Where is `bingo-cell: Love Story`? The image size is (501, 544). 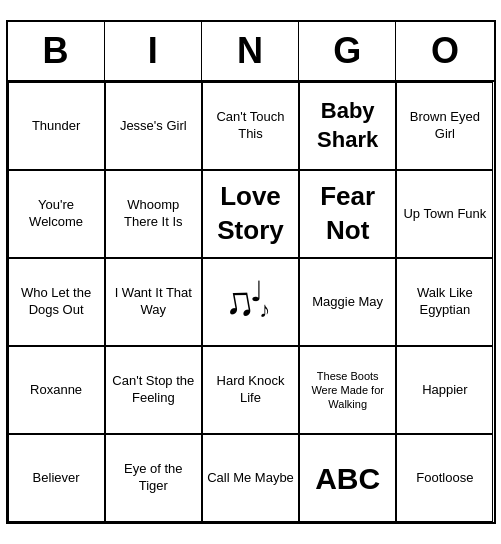 bingo-cell: Love Story is located at coordinates (250, 214).